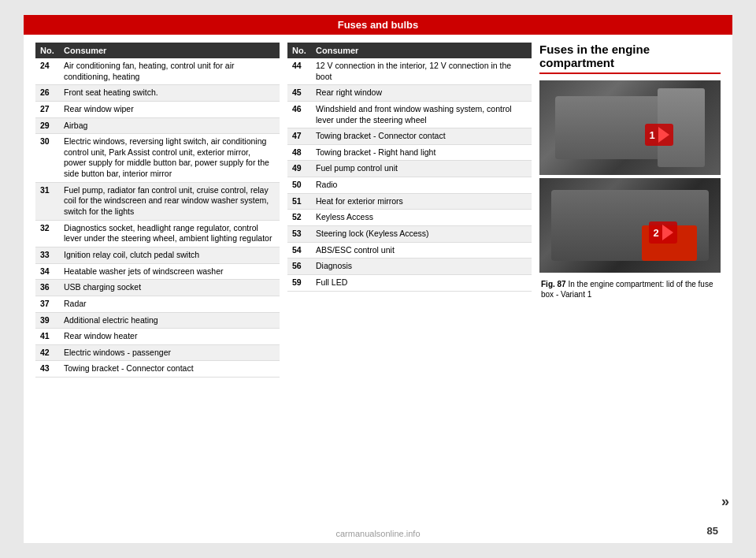  I want to click on fuse-no: 24, so click(47, 72).